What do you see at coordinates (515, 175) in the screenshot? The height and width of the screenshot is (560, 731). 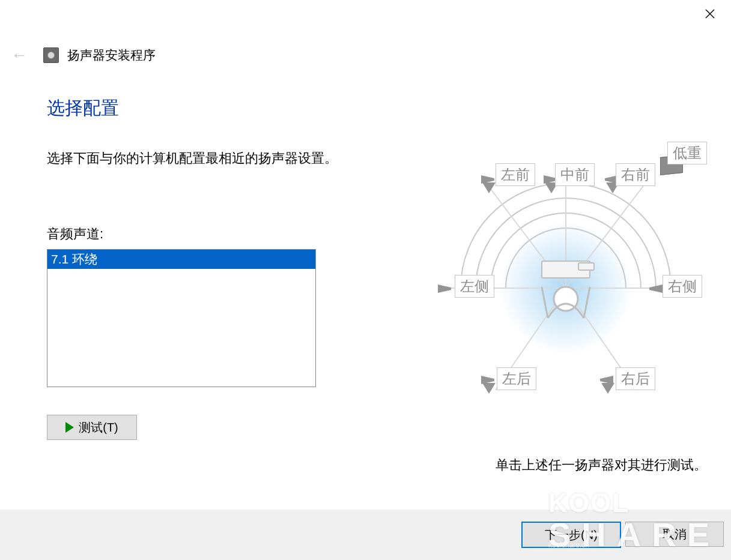 I see `speaker-front-left: 左前` at bounding box center [515, 175].